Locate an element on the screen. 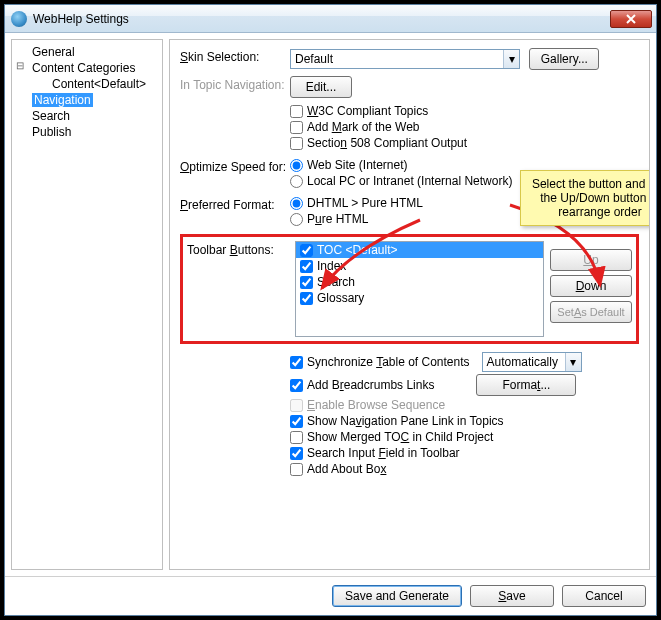 The width and height of the screenshot is (661, 620). section-508-label: Section 508 Compliant Output is located at coordinates (387, 143).